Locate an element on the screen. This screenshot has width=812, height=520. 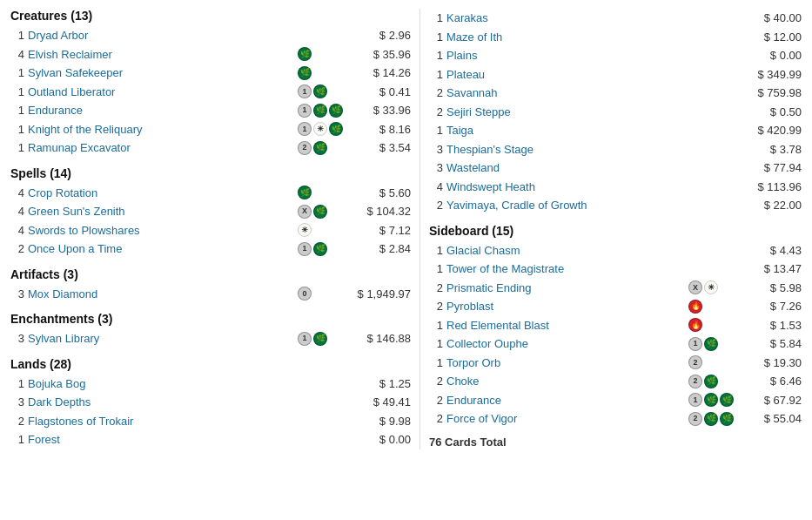
mana-cost: 2 is located at coordinates (715, 362).